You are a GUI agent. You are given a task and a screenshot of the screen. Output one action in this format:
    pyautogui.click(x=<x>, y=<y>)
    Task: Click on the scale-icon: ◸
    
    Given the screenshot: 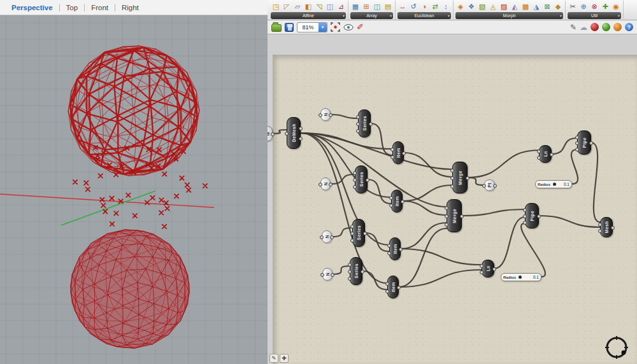 What is the action you would take?
    pyautogui.click(x=287, y=6)
    